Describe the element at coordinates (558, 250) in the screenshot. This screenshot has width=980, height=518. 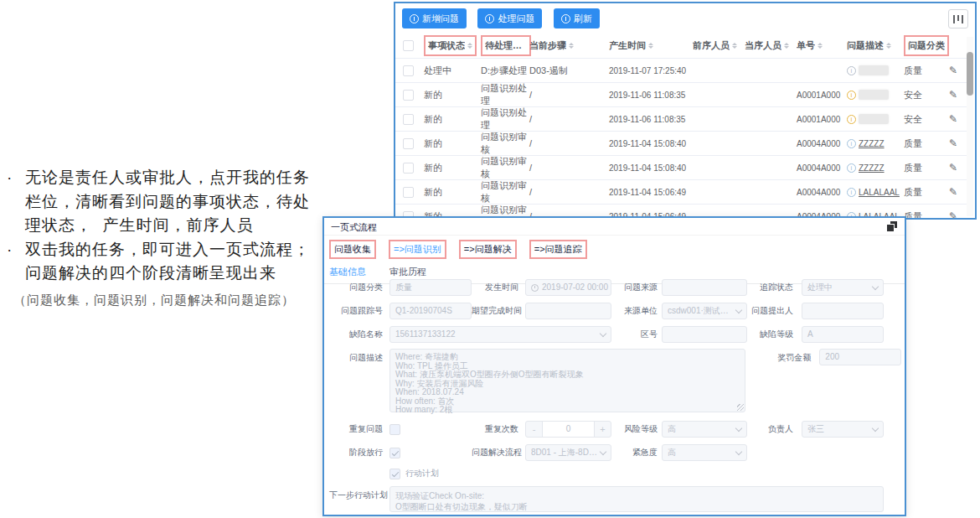
I see `stage-tab-track: =>问题追踪` at that location.